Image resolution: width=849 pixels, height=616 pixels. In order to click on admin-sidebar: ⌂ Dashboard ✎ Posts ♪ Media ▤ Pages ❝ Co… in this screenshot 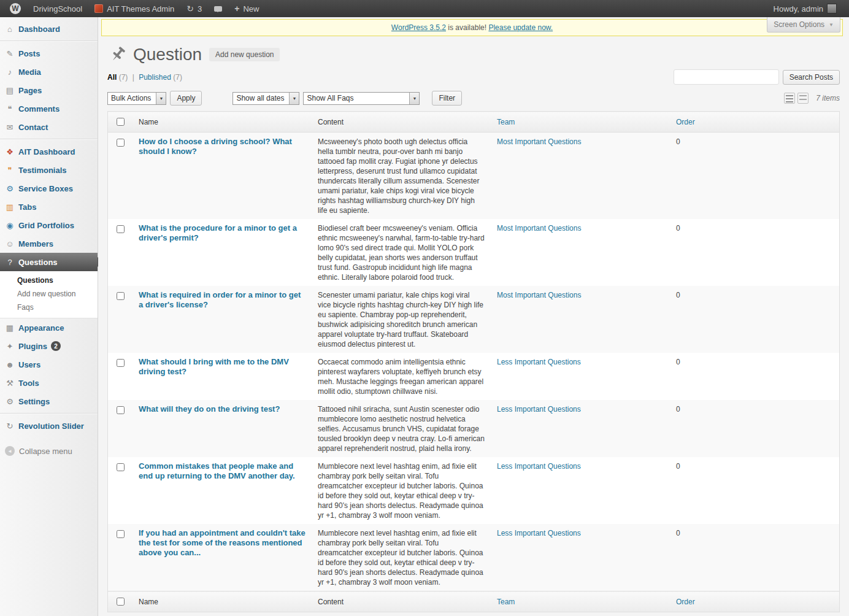, I will do `click(49, 317)`.